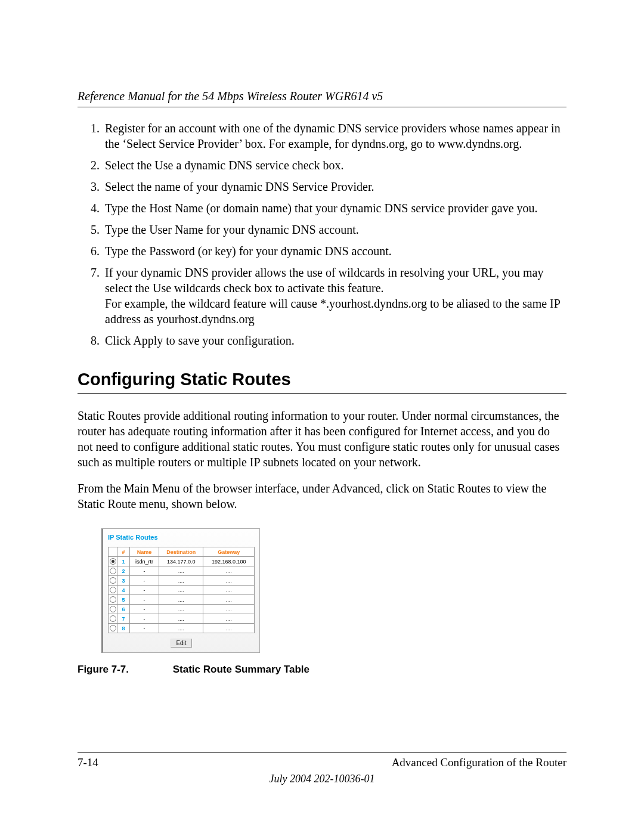 This screenshot has height=833, width=644. I want to click on step-item: Register for an account with one of the …, so click(335, 136).